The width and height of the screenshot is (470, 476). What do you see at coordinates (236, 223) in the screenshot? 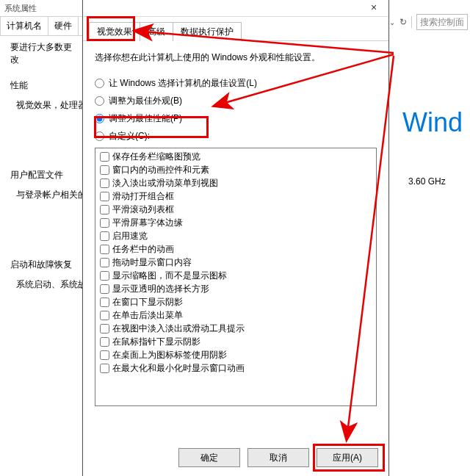
I see `effect-checkbox-row: 平滑屏幕字体边缘` at bounding box center [236, 223].